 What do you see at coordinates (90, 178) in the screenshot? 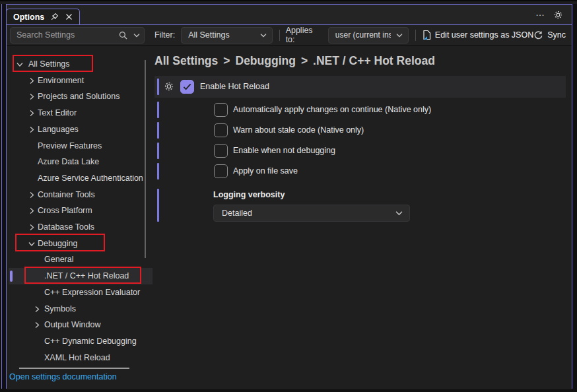
I see `tree-item-label: Azure Service Authentication` at bounding box center [90, 178].